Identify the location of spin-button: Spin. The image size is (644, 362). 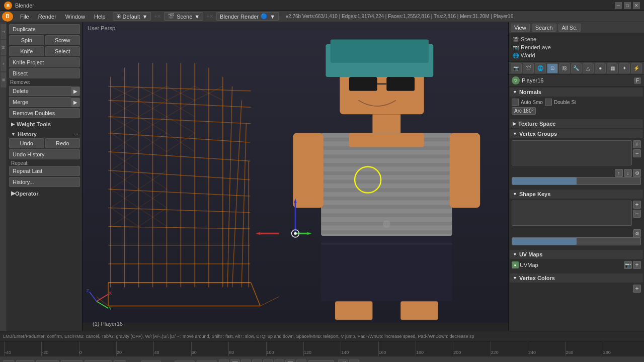
(27, 40).